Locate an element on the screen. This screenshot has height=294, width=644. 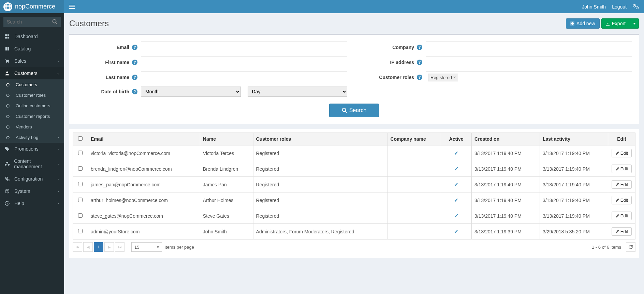
sidebar-item-dashboard: Dashboard is located at coordinates (32, 36).